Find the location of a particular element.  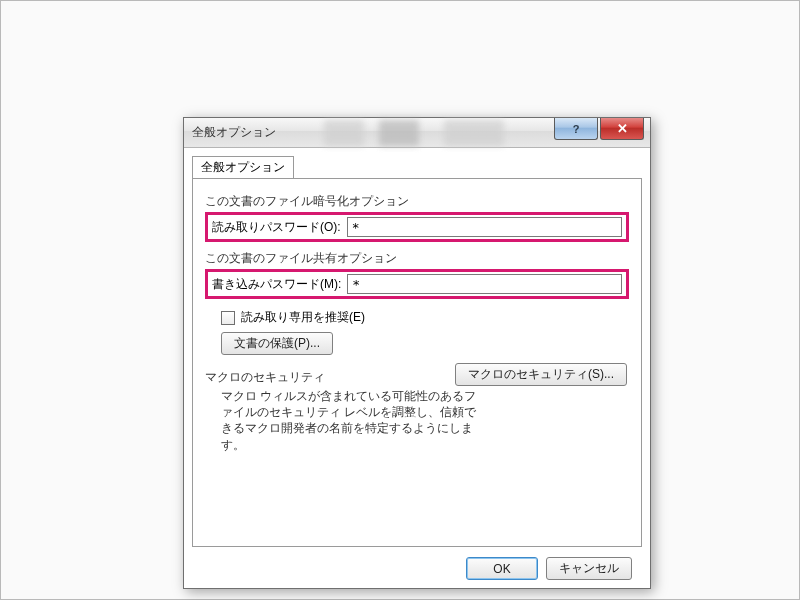

readonly-recommended-row: 読み取り専用を推奨(E) is located at coordinates (426, 318).